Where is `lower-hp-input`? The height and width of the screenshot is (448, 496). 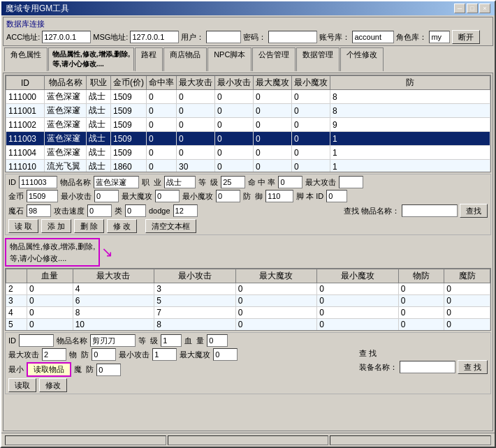 lower-hp-input is located at coordinates (217, 341).